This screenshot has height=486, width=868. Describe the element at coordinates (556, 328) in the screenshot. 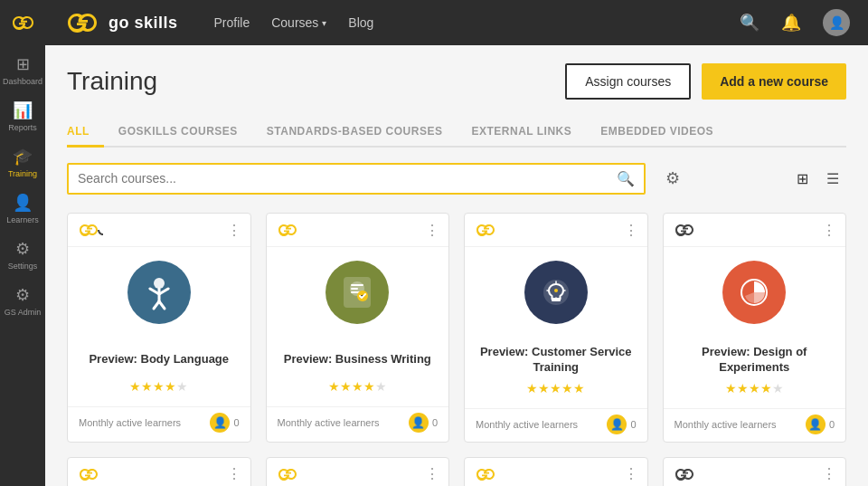

I see `course-card-3: ⋮ Preview: Customer Service Tra` at that location.